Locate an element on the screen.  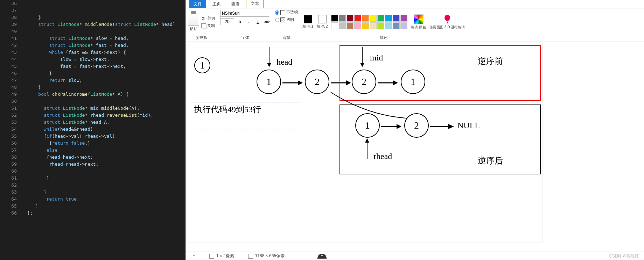
font-group-label: 字体 is located at coordinates (245, 37).